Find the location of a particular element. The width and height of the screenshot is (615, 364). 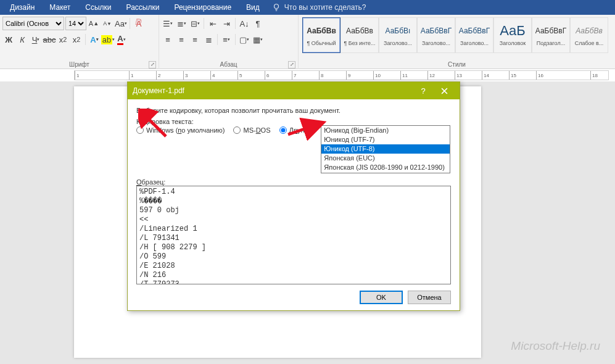

ribbon-group-font: Calibri (Основ 14 A▲ A▼ Aa▾ Aⅅ Ж К Ч▾ ab… is located at coordinates (80, 42).